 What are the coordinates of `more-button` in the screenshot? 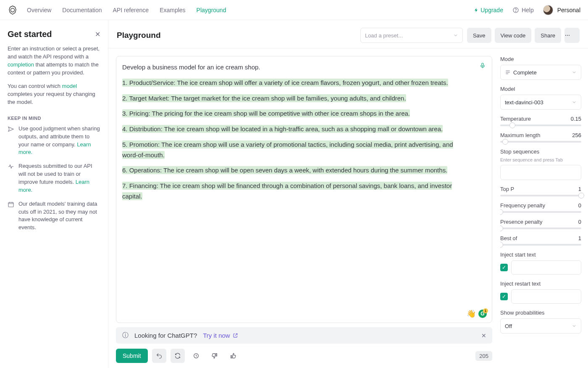 It's located at (572, 35).